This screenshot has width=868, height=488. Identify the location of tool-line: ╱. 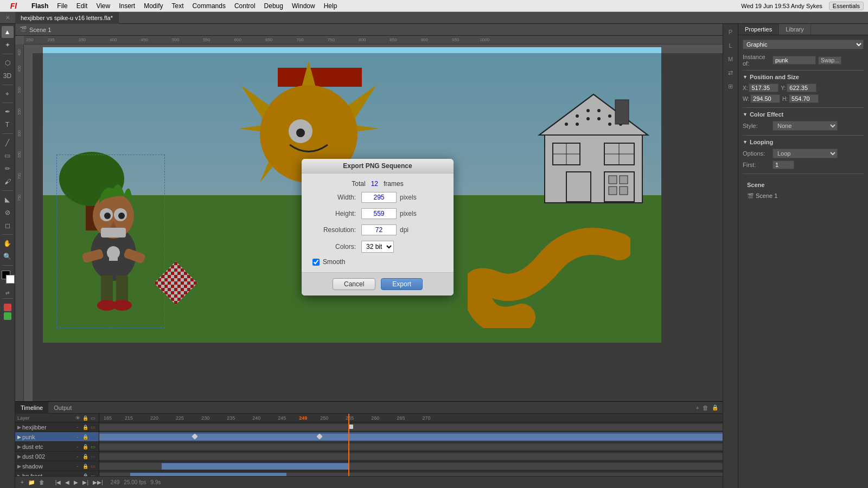
(8, 143).